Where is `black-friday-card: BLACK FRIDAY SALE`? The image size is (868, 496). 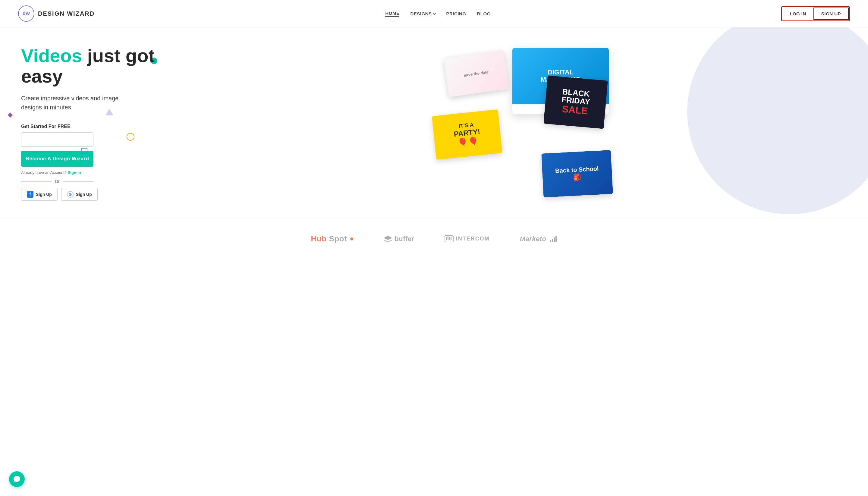
black-friday-card: BLACK FRIDAY SALE is located at coordinates (576, 102).